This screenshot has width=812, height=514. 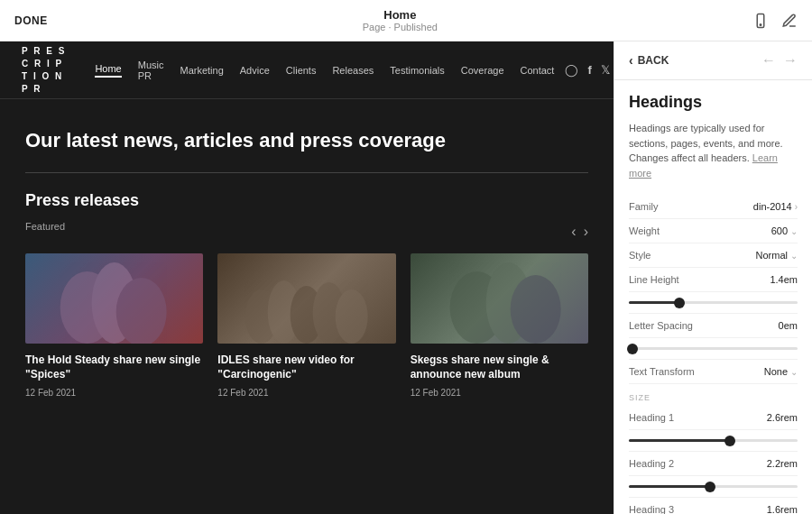 I want to click on nav-clients: Clients, so click(x=301, y=70).